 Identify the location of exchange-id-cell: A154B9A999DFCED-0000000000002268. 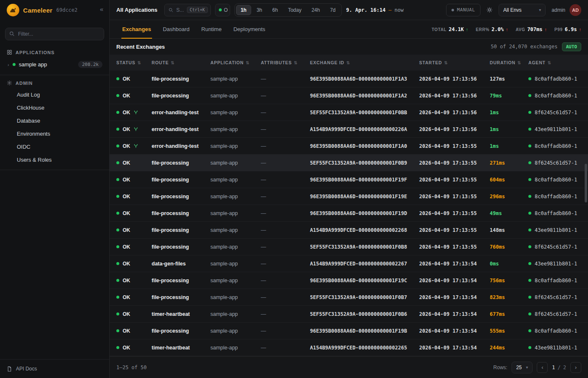
(365, 230).